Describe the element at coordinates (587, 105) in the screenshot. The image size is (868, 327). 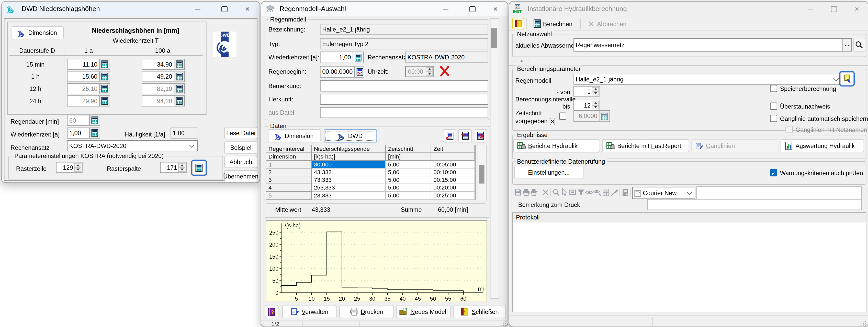
I see `bis-spinner: 12` at that location.